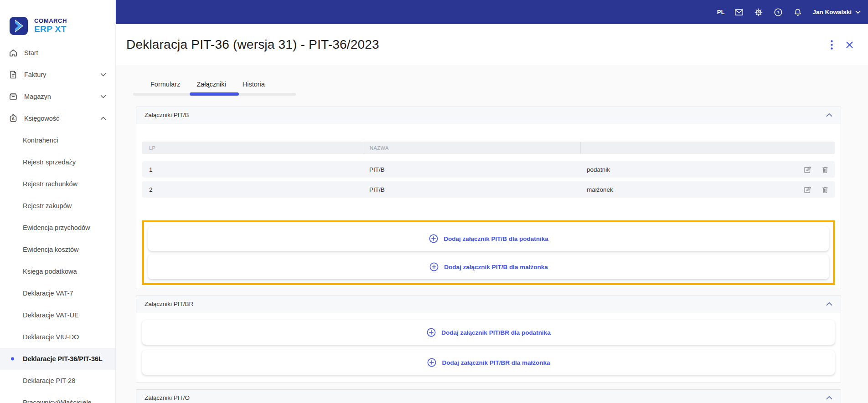 The image size is (868, 403). I want to click on sidebar-item-label: Kontrahenci, so click(40, 140).